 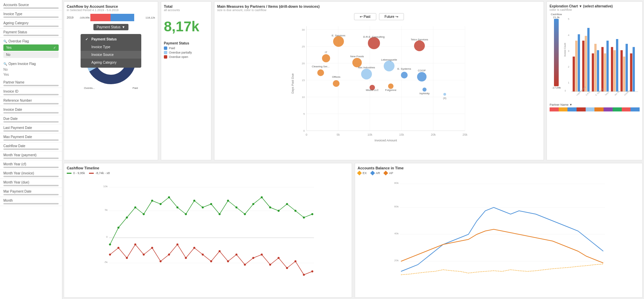 I want to click on sidebar-item-due-date: Due Date, so click(x=31, y=120).